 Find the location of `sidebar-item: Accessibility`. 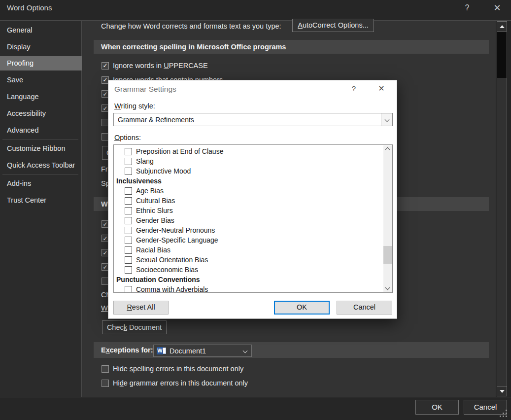

sidebar-item: Accessibility is located at coordinates (41, 113).